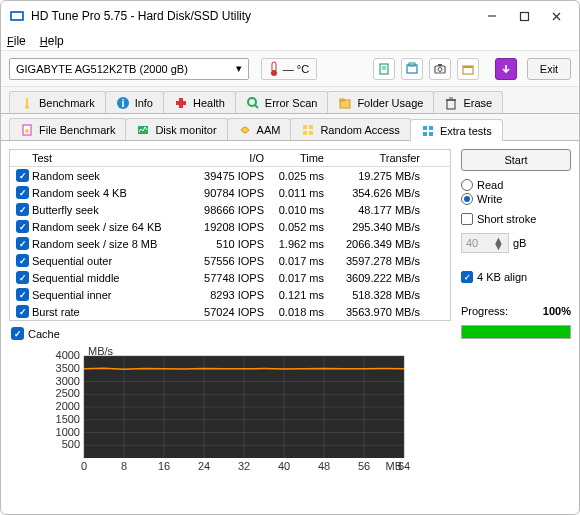 The height and width of the screenshot is (515, 580). I want to click on table-row: Random seek 4 KB 90784 IOPS 0.011 ms 354…, so click(230, 192).